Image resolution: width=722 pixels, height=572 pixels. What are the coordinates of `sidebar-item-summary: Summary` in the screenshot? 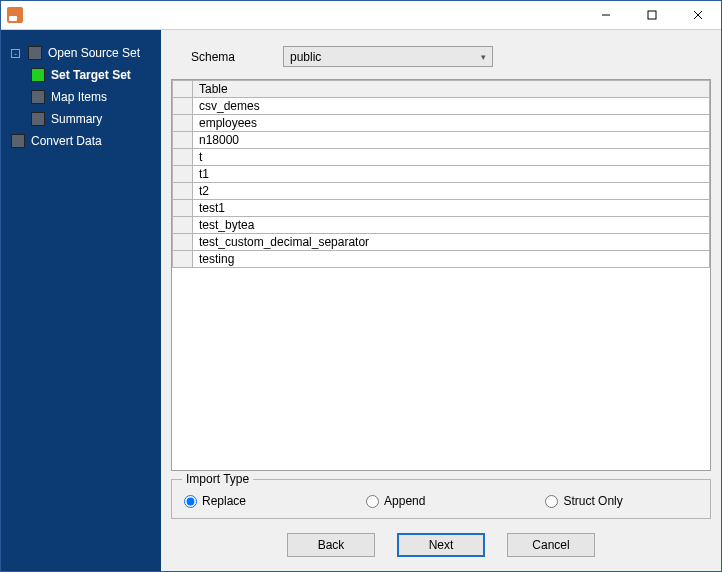 It's located at (81, 119).